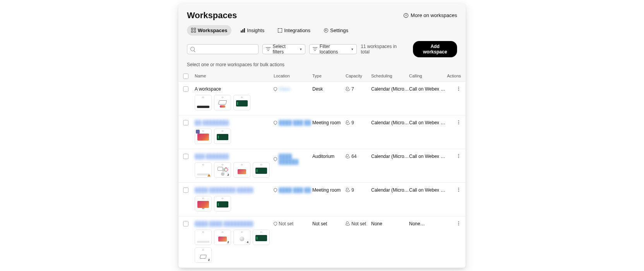  I want to click on row-capacity: Not set, so click(359, 224).